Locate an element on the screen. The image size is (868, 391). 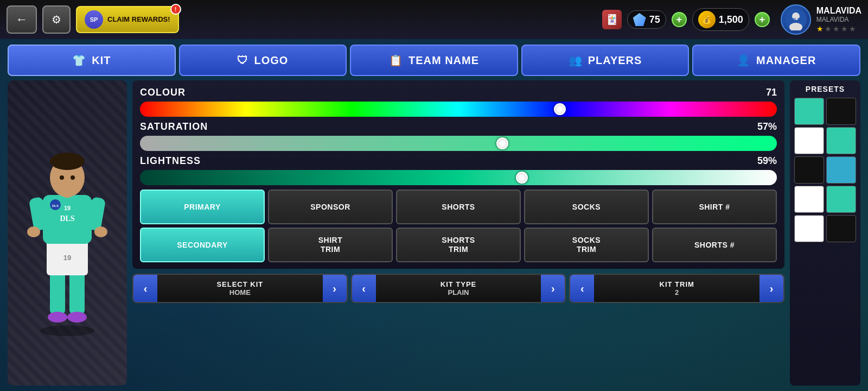
presets-panel: PRESETS is located at coordinates (825, 233).